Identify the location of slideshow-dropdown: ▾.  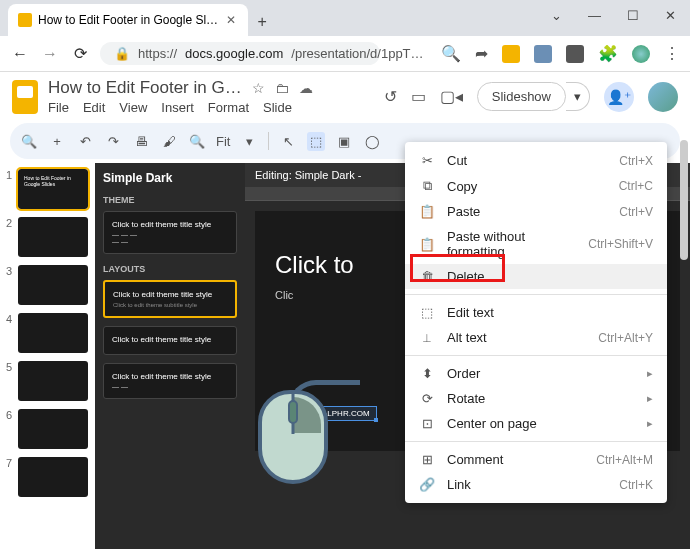
(578, 96).